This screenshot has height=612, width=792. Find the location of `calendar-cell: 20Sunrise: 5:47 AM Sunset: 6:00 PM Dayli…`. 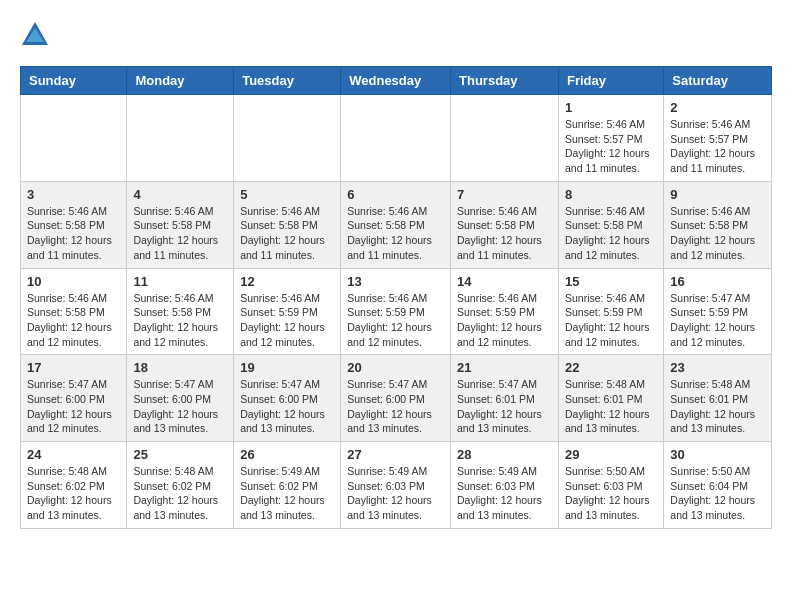

calendar-cell: 20Sunrise: 5:47 AM Sunset: 6:00 PM Dayli… is located at coordinates (396, 398).